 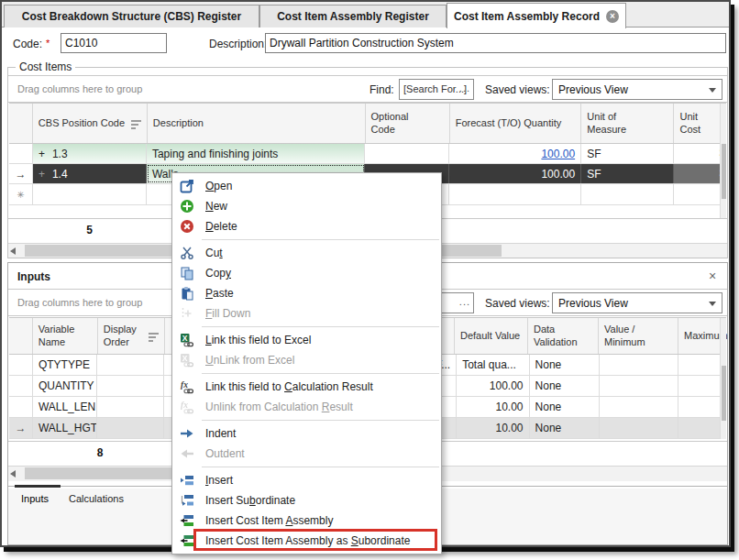 I want to click on tab-cost-breakdown-structure-cbs-register: Cost Breakdown Structure (CBS) Register, so click(x=132, y=16).